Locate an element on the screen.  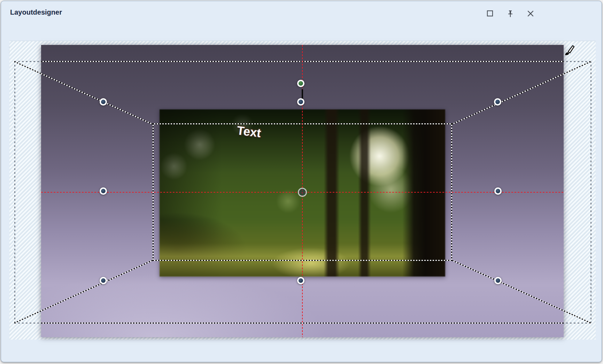
toolbar: Zeitmarke: 0 s is located at coordinates (301, 30).